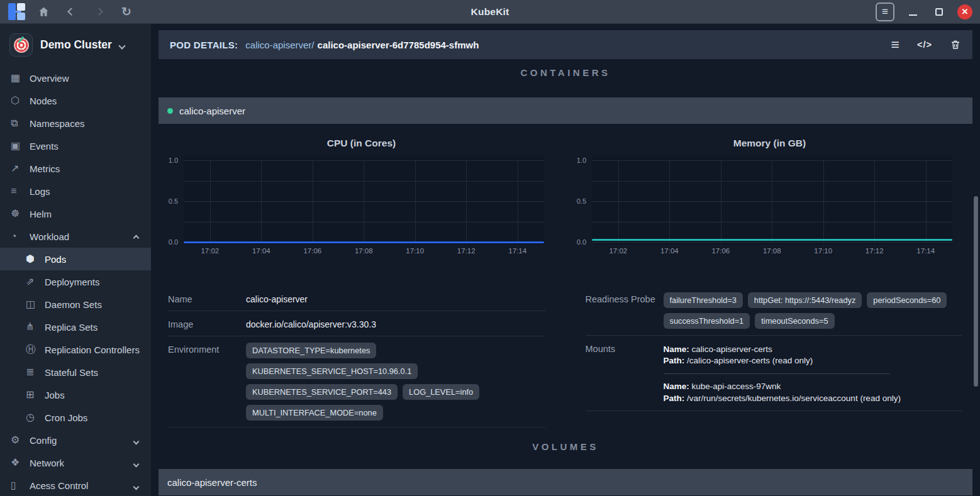 Image resolution: width=980 pixels, height=496 pixels. What do you see at coordinates (75, 304) in the screenshot?
I see `sidebar-item-daemon-sets: ◫Daemon Sets` at bounding box center [75, 304].